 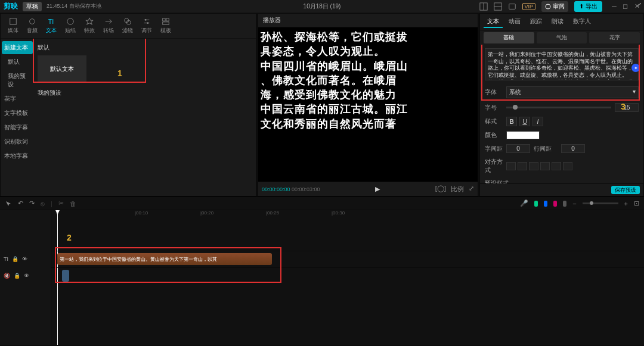 What do you see at coordinates (494, 149) in the screenshot?
I see `spacing-label: 字间距` at bounding box center [494, 149].